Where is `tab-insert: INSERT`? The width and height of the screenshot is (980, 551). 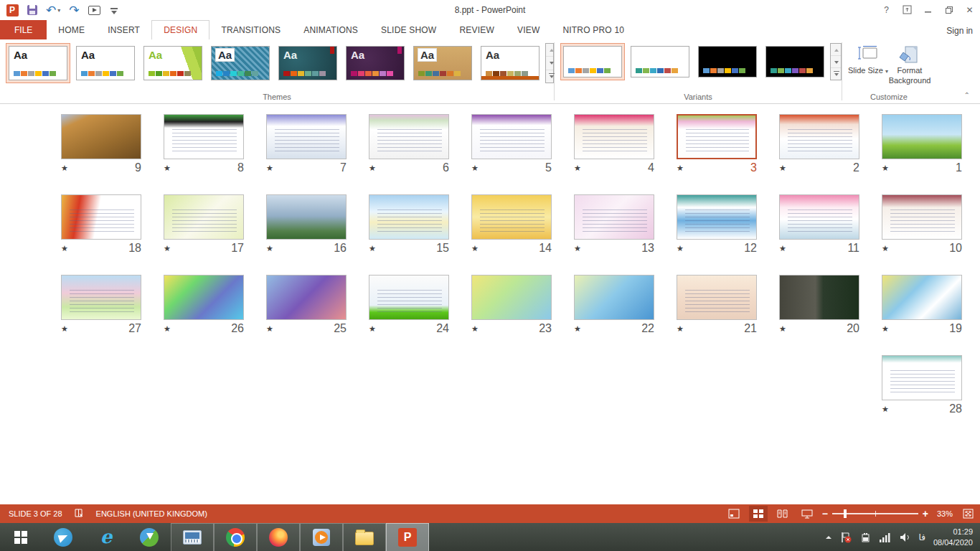 tab-insert: INSERT is located at coordinates (123, 30).